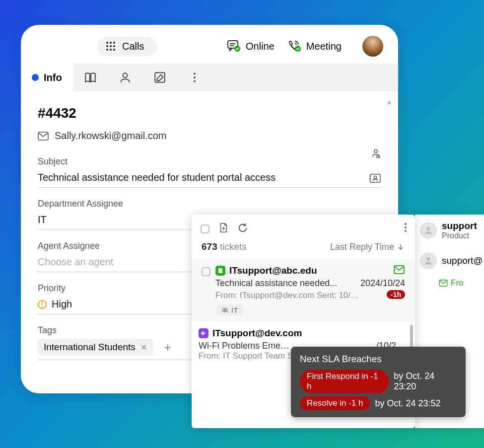 The width and height of the screenshot is (484, 448). What do you see at coordinates (450, 230) in the screenshot?
I see `thread-header: support Product` at bounding box center [450, 230].